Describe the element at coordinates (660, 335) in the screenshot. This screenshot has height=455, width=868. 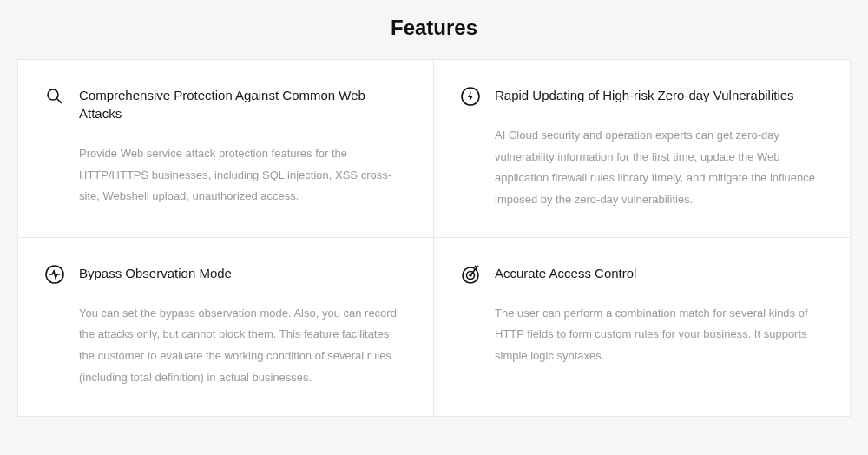
I see `feature-description: The user can perform a combination match…` at that location.